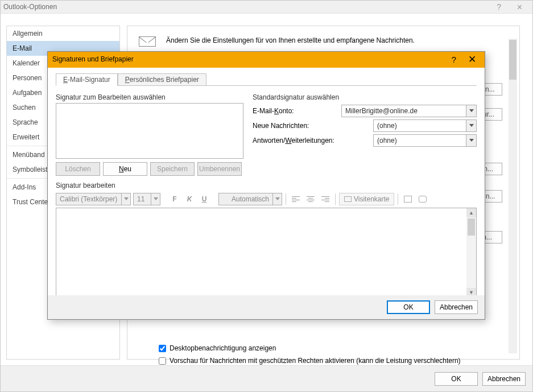 The width and height of the screenshot is (533, 392). What do you see at coordinates (311, 199) in the screenshot?
I see `align-center-button` at bounding box center [311, 199].